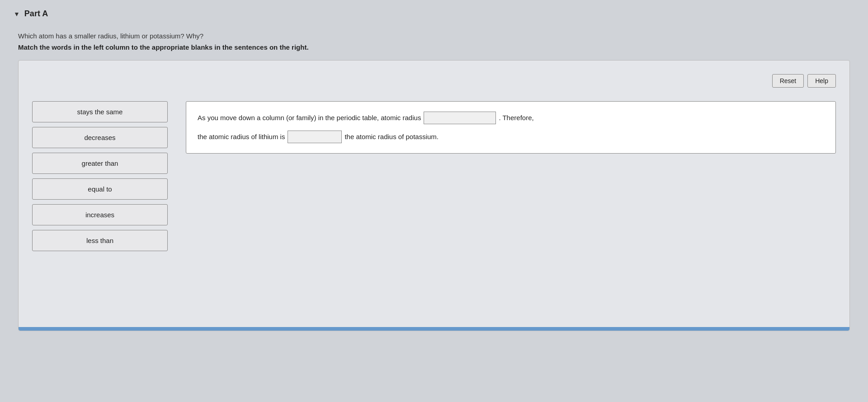 The image size is (868, 402). I want to click on word-item-equal-to: equal to, so click(100, 189).